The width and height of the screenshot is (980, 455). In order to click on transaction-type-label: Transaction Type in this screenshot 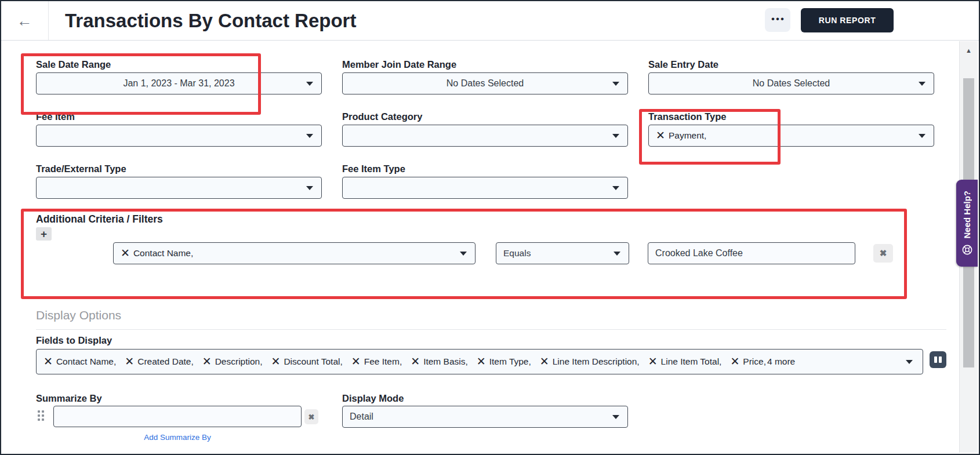, I will do `click(687, 117)`.